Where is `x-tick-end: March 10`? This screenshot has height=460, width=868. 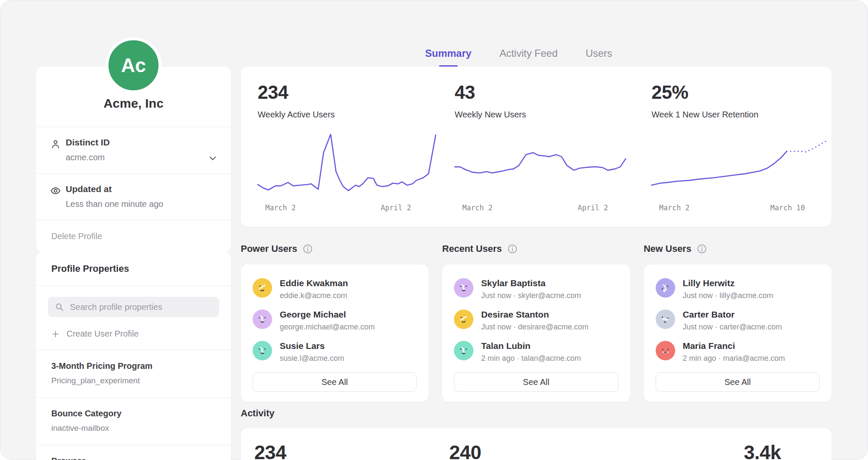 x-tick-end: March 10 is located at coordinates (787, 208).